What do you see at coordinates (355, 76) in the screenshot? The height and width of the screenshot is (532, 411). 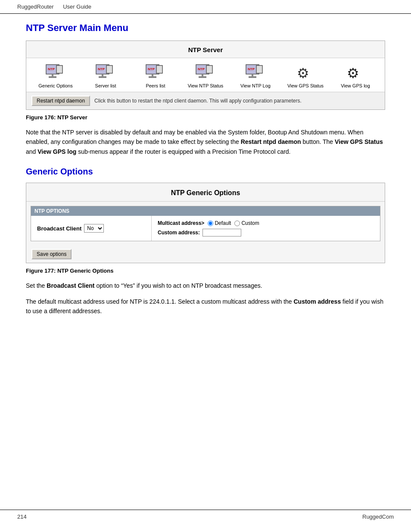 I see `icon-view-gps-log: ⚙ View GPS log` at bounding box center [355, 76].